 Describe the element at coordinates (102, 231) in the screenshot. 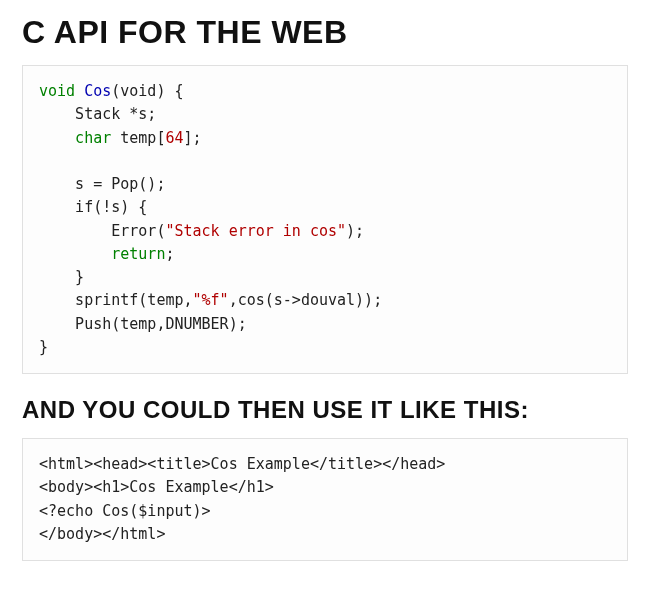

I see `code-token: Error(` at that location.